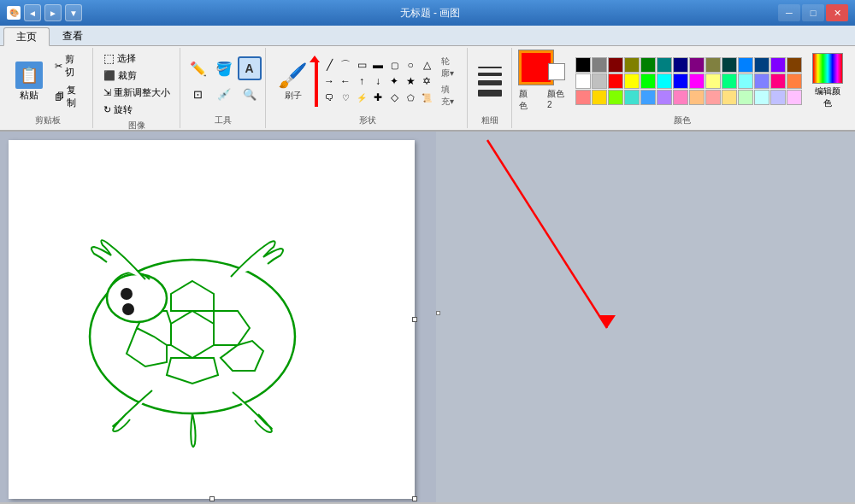  What do you see at coordinates (329, 97) in the screenshot?
I see `shape-callout: 🗨` at bounding box center [329, 97].